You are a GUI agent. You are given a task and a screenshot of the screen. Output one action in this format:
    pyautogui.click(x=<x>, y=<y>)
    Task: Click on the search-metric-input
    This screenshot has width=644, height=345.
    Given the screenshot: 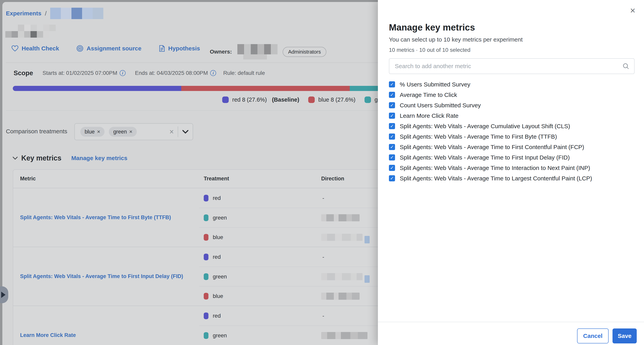 What is the action you would take?
    pyautogui.click(x=512, y=66)
    